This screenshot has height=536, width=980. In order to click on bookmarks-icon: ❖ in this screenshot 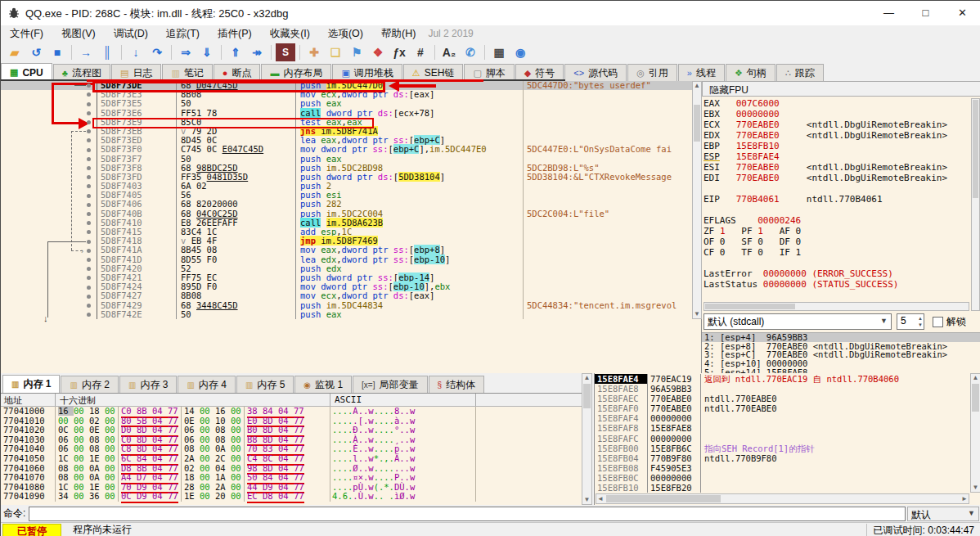, I will do `click(378, 52)`.